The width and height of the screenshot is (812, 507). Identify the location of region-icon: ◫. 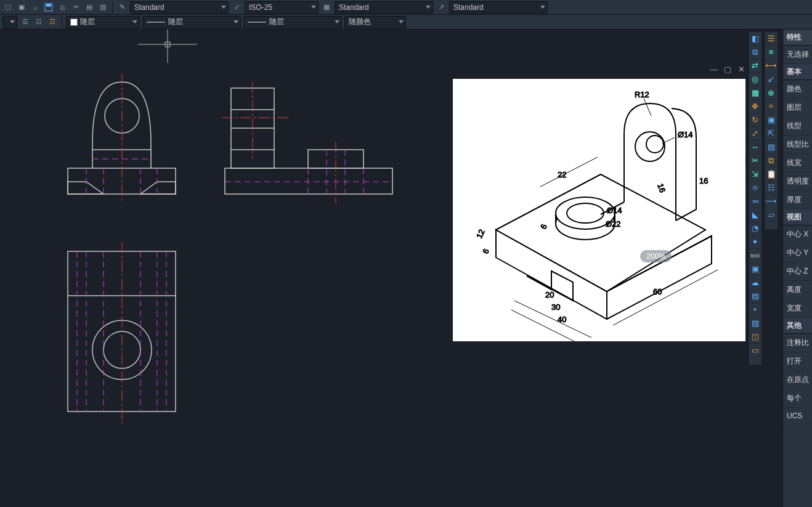
(755, 337).